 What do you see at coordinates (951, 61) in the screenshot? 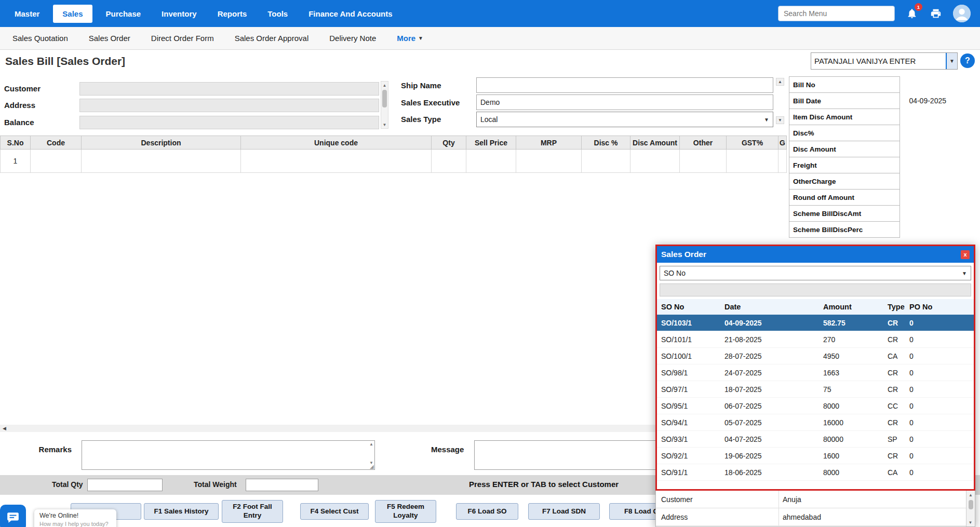
I see `company-dropdown-icon: ▼` at bounding box center [951, 61].